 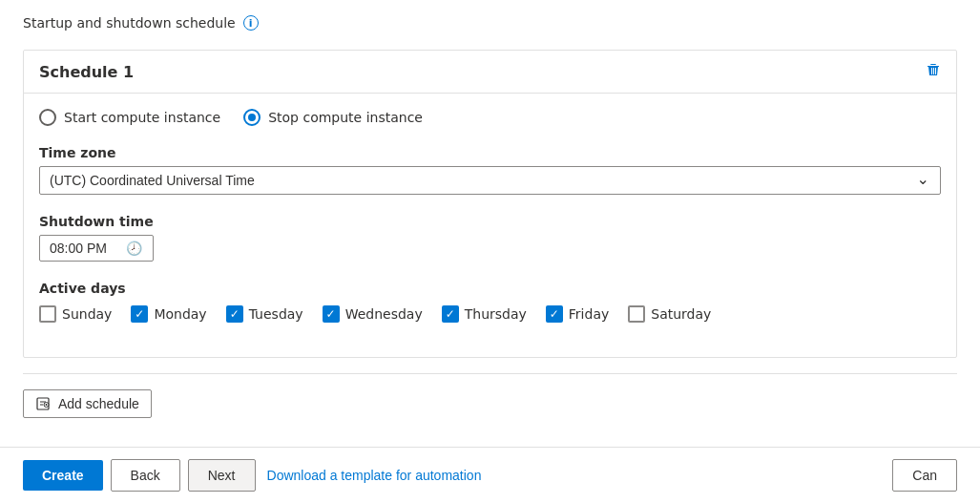 What do you see at coordinates (145, 475) in the screenshot?
I see `back-button: Back` at bounding box center [145, 475].